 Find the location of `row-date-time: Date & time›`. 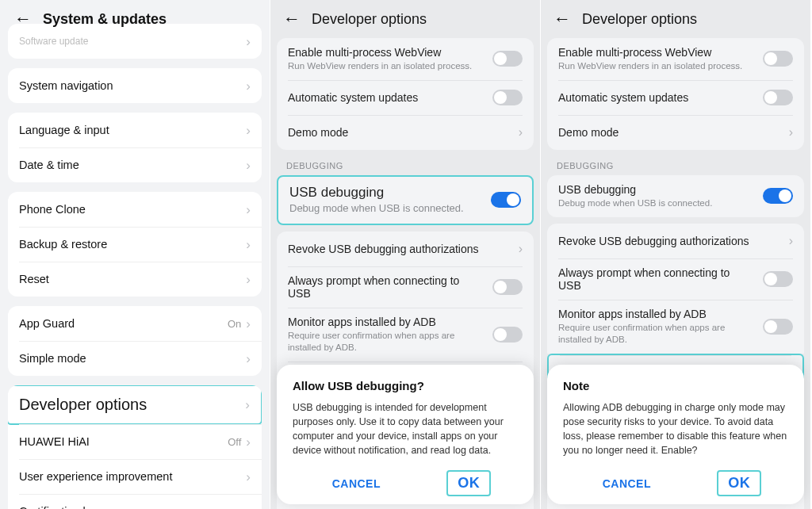

row-date-time: Date & time› is located at coordinates (135, 165).